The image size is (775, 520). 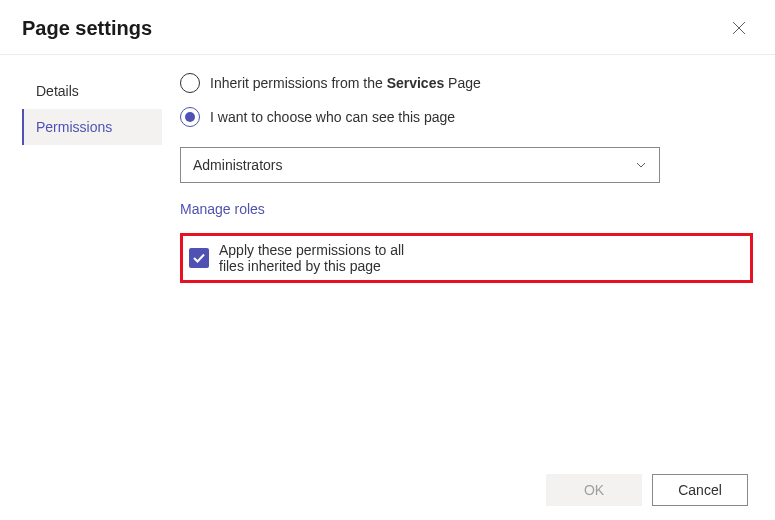 What do you see at coordinates (739, 28) in the screenshot?
I see `close-icon` at bounding box center [739, 28].